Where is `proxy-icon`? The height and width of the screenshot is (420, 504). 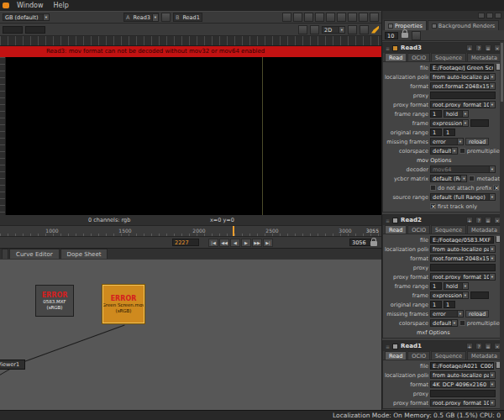 proxy-icon is located at coordinates (297, 17).